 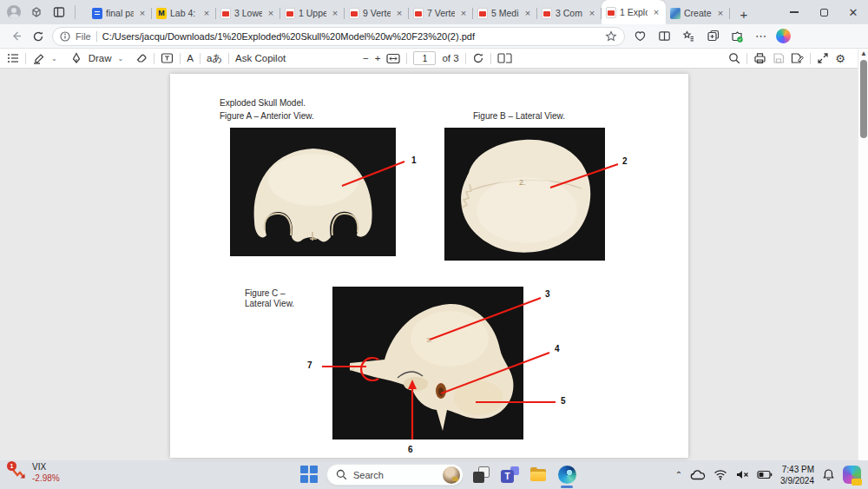 What do you see at coordinates (634, 12) in the screenshot?
I see `tab-label: 1 Explo` at bounding box center [634, 12].